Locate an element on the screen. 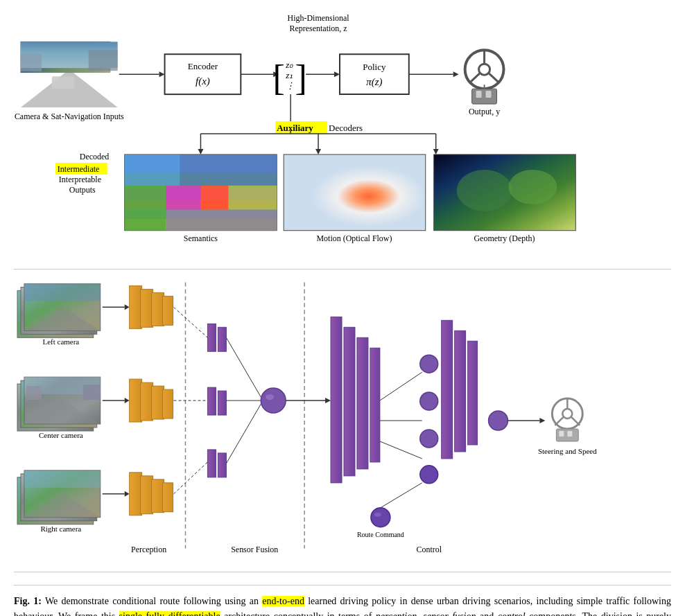  right-camera-label: Right camera is located at coordinates (61, 529).